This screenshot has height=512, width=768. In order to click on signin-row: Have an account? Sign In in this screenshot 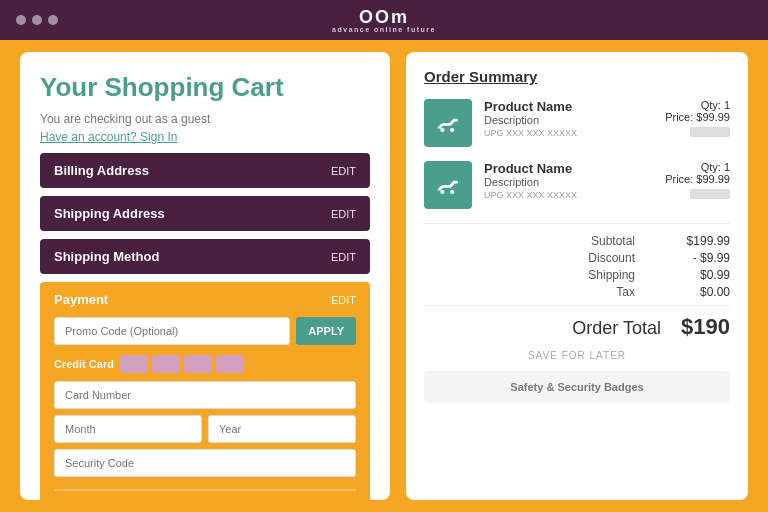, I will do `click(205, 136)`.